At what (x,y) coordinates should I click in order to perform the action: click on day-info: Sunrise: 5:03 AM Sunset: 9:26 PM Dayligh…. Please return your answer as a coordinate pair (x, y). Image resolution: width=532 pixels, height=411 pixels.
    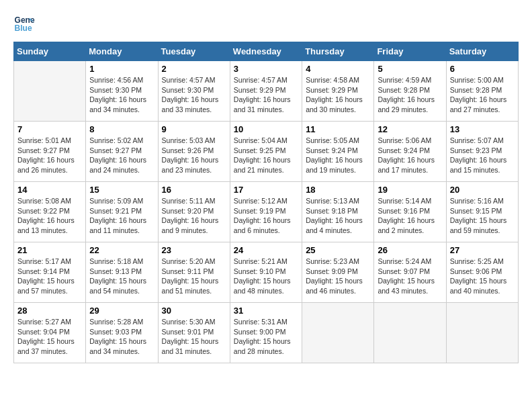
    Looking at the image, I should click on (194, 156).